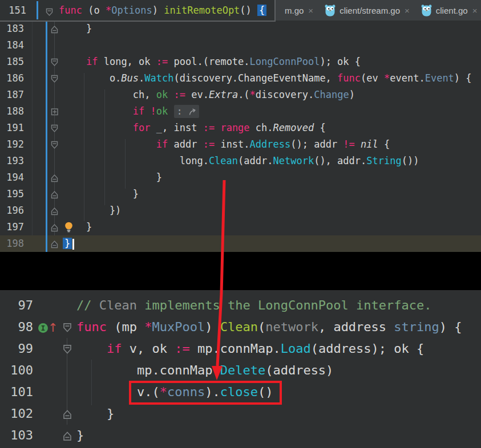  What do you see at coordinates (148, 349) in the screenshot?
I see `code-token: v, ok` at bounding box center [148, 349].